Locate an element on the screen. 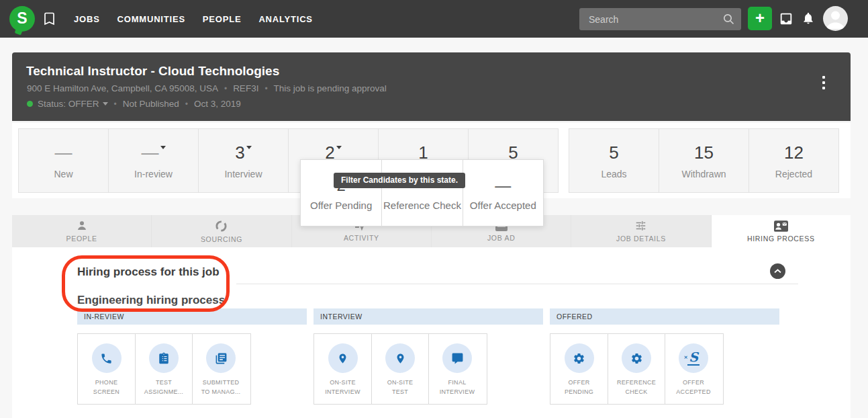 This screenshot has height=418, width=868. bookmark-icon is located at coordinates (50, 20).